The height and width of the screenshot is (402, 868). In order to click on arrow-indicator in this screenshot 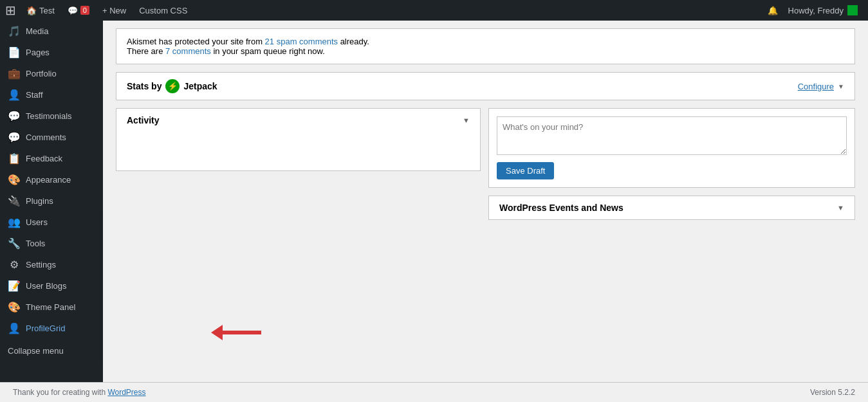, I will do `click(236, 333)`.